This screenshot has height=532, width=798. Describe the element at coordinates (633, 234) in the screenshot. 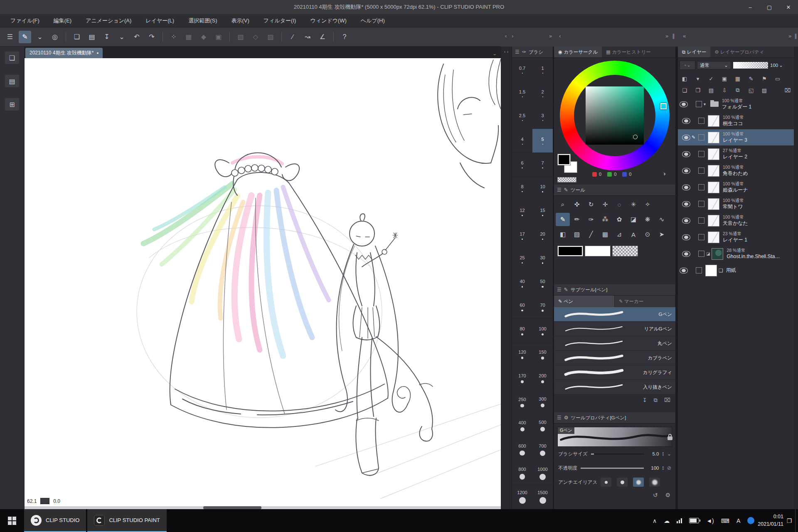

I see `text-tool: A` at that location.